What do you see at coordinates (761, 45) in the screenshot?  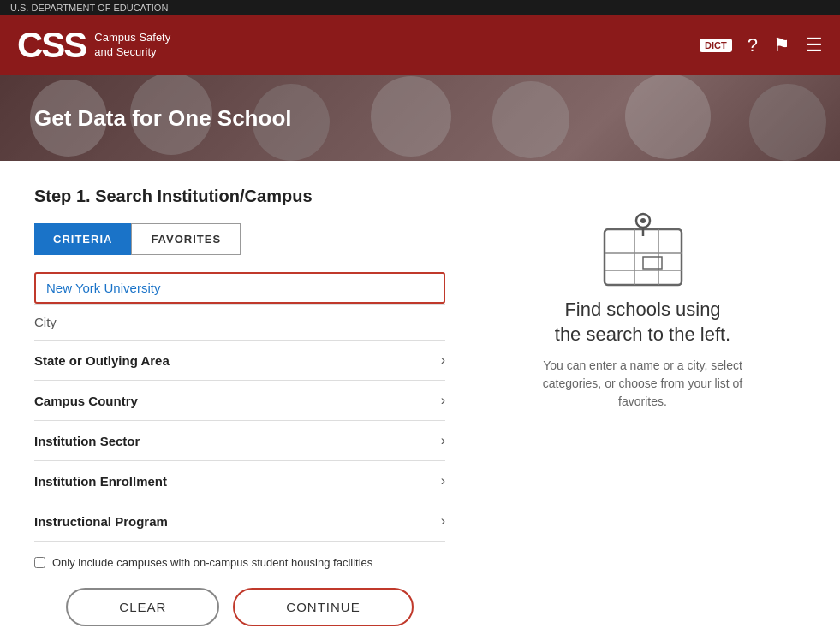 I see `header-icons: DICT ? ⚑ ☰` at bounding box center [761, 45].